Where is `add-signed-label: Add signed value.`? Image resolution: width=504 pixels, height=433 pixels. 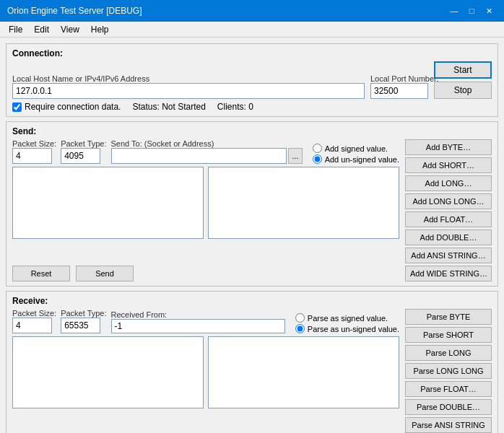
add-signed-label: Add signed value. is located at coordinates (356, 149).